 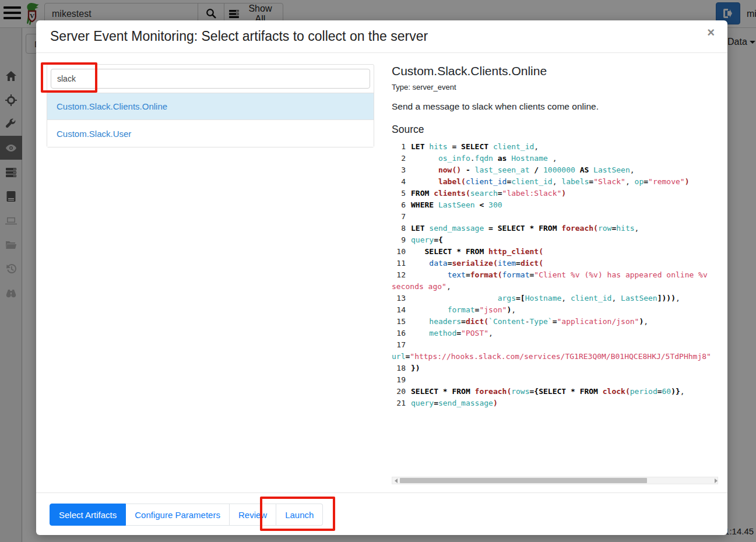 I want to click on modal-header: Server Event Monitoring: Select artifact…, so click(x=382, y=37).